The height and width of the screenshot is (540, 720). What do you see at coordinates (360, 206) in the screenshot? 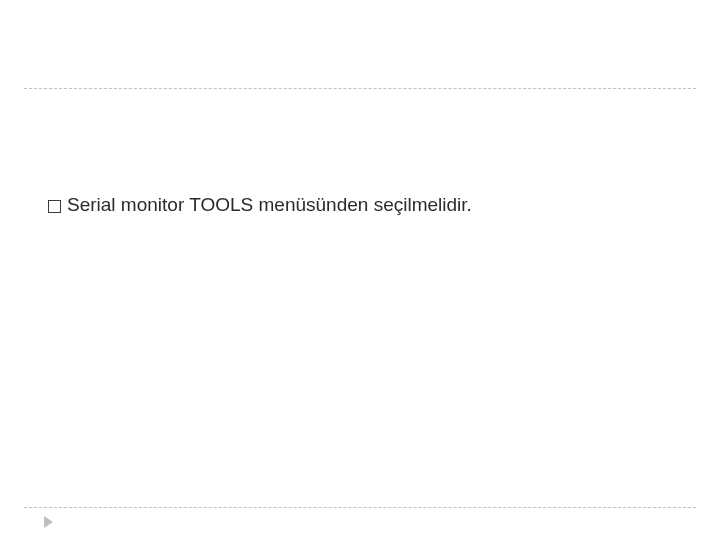
I see `slide-content: Serial monitor TOOLS menüsünden seçilmel…` at bounding box center [360, 206].